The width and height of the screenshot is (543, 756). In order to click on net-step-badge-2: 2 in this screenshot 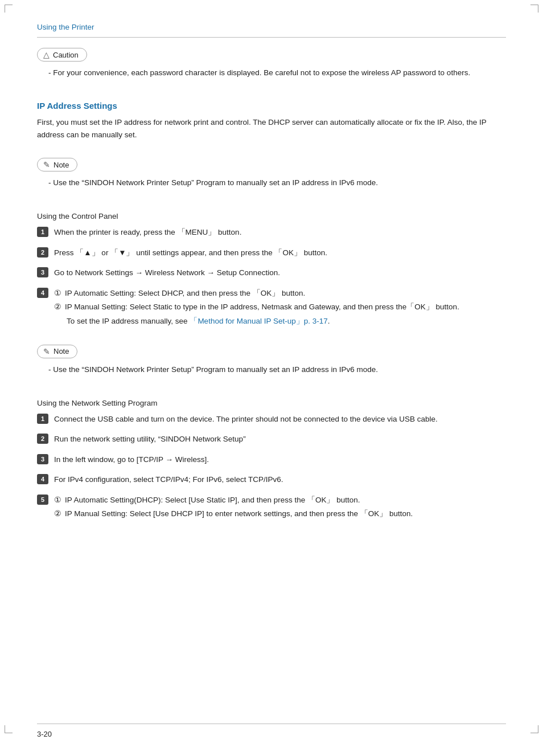, I will do `click(43, 439)`.